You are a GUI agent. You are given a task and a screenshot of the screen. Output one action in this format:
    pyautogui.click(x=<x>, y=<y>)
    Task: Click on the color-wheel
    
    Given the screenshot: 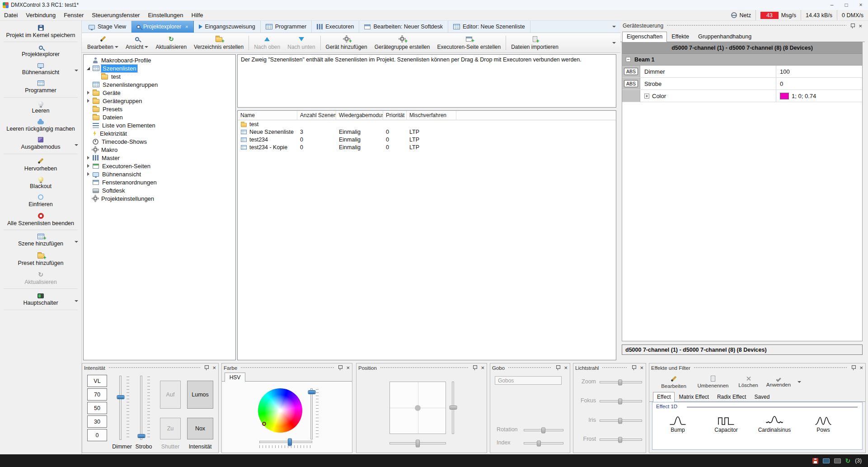 What is the action you would take?
    pyautogui.click(x=280, y=410)
    